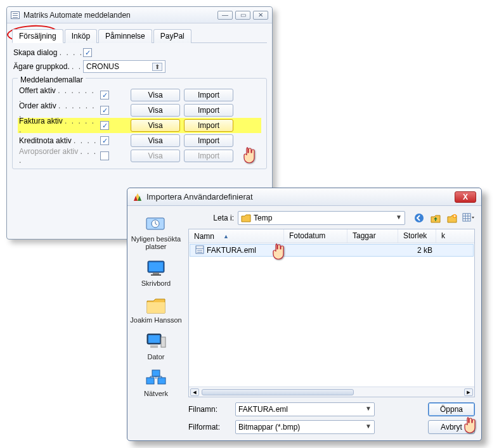 The width and height of the screenshot is (499, 448). Describe the element at coordinates (209, 95) in the screenshot. I see `offert-import-button: Import` at that location.